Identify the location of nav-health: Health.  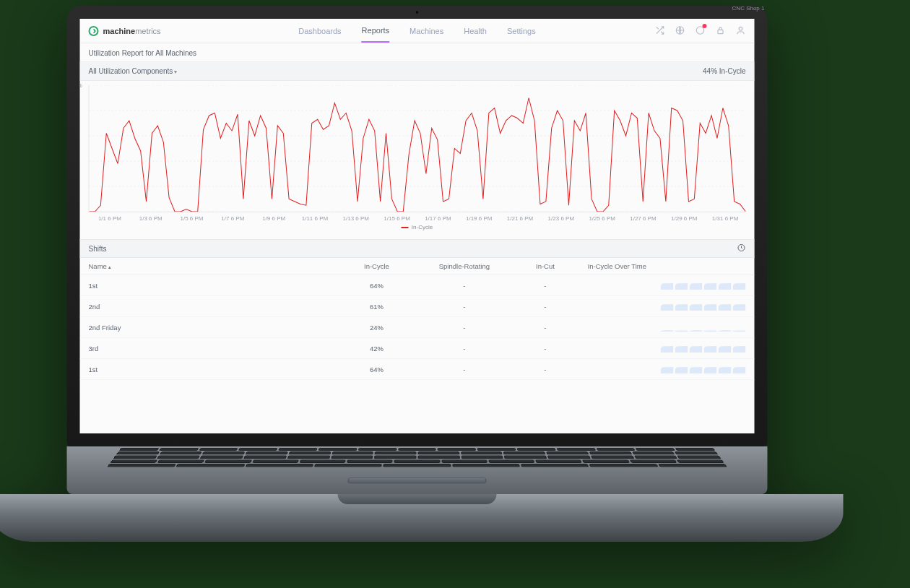
(475, 30).